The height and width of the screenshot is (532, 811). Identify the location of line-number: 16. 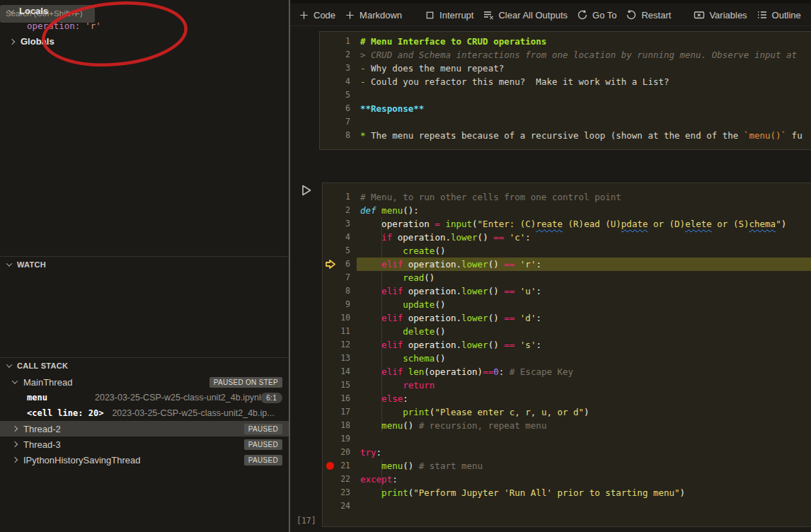
(337, 399).